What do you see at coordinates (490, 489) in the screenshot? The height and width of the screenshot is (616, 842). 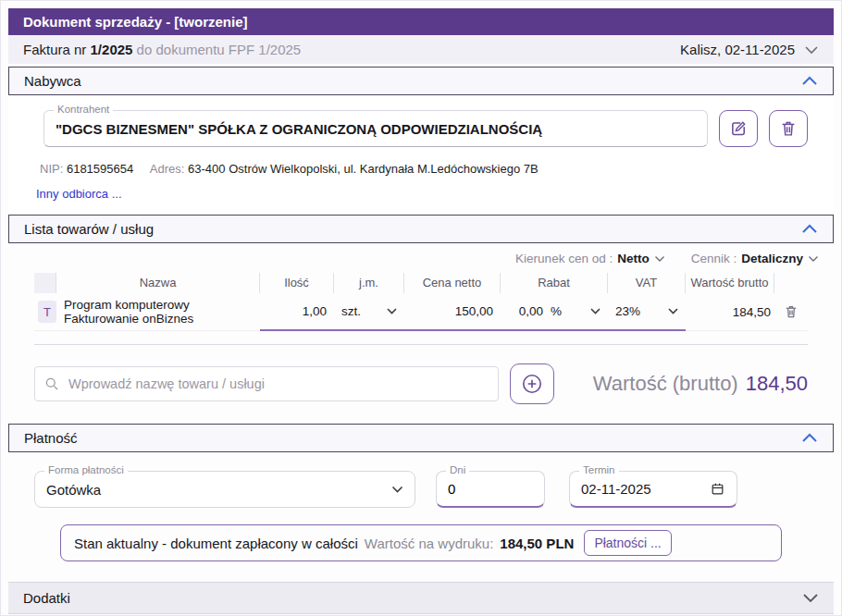 I see `payment-days-field: Dni` at bounding box center [490, 489].